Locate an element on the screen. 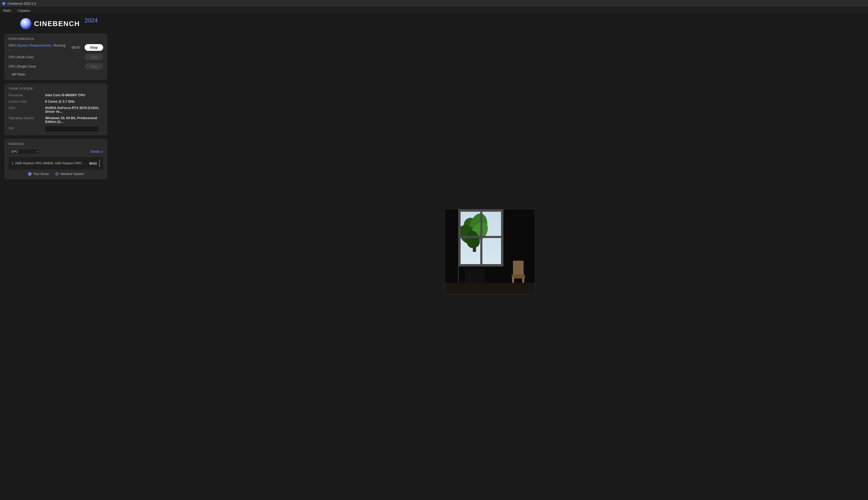 The width and height of the screenshot is (868, 500). ranking-rank-1: 1. is located at coordinates (13, 163).